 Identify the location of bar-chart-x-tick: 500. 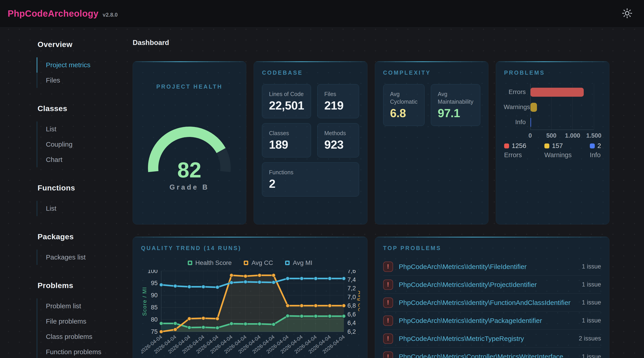
(552, 136).